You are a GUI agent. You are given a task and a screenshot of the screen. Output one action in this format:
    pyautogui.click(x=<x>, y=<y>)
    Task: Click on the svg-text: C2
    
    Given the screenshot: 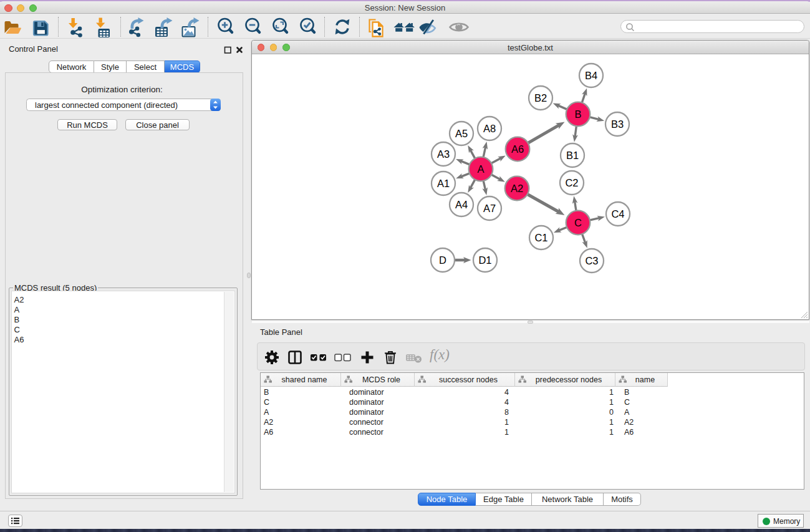 What is the action you would take?
    pyautogui.click(x=571, y=183)
    